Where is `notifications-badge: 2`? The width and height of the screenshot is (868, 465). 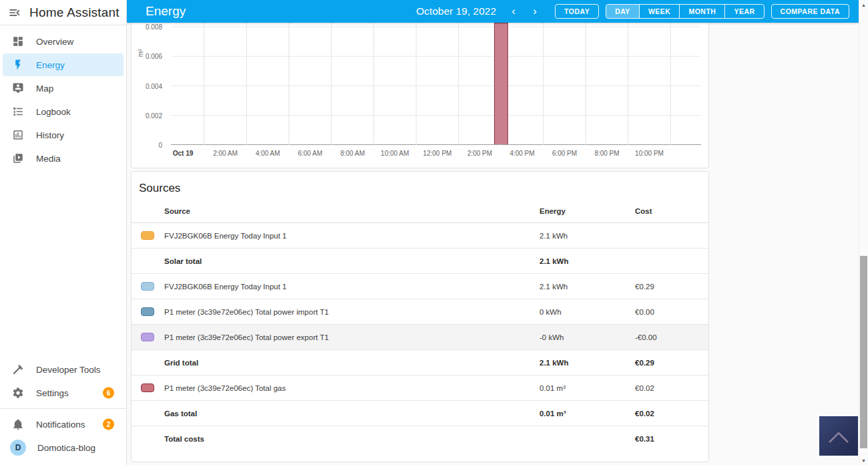 notifications-badge: 2 is located at coordinates (108, 425).